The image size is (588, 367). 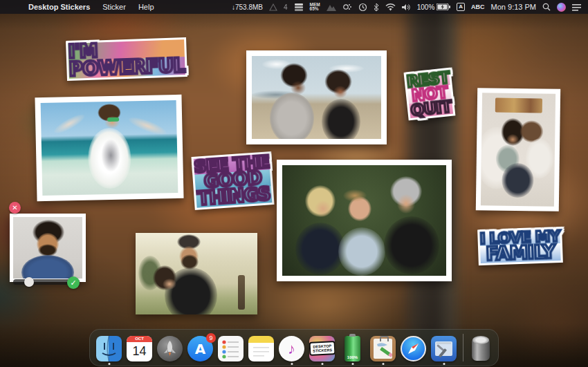 What do you see at coordinates (109, 348) in the screenshot?
I see `dock-finder-icon` at bounding box center [109, 348].